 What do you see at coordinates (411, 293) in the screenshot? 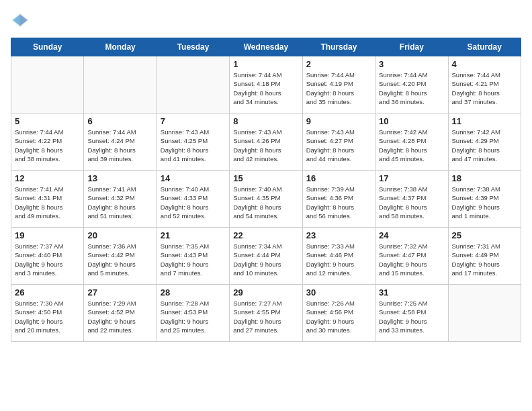
I see `day-number: 31` at bounding box center [411, 293].